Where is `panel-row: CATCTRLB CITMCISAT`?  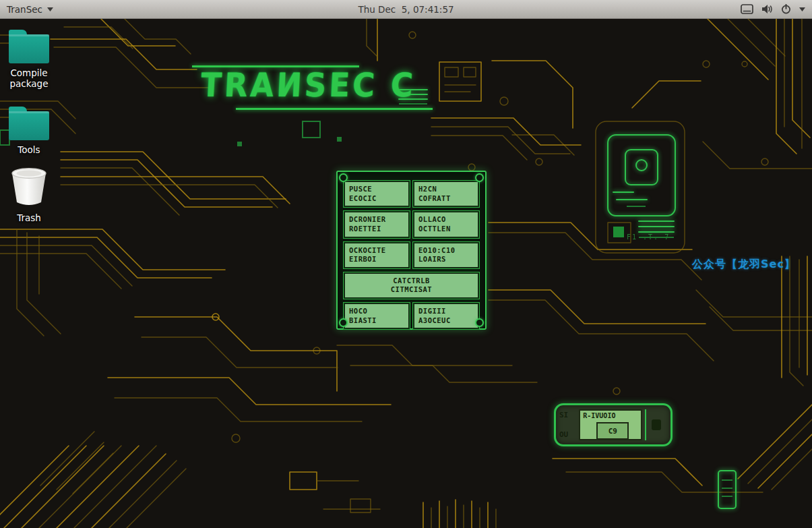 panel-row: CATCTRLB CITMCISAT is located at coordinates (411, 286).